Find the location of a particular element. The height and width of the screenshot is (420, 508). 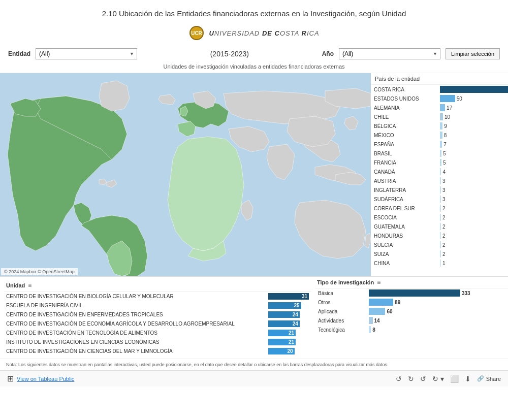

undo-button: ↺ is located at coordinates (399, 379).